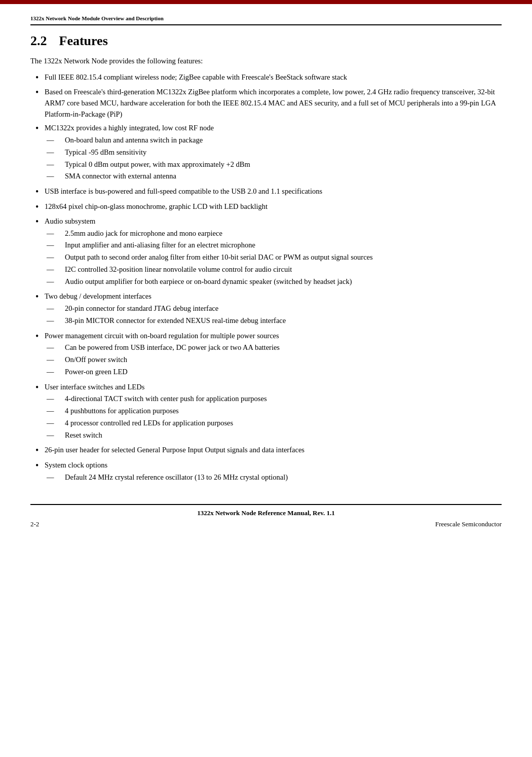  I want to click on bullet-text-0: Full IEEE 802.15.4 compliant wireless no…, so click(196, 77).